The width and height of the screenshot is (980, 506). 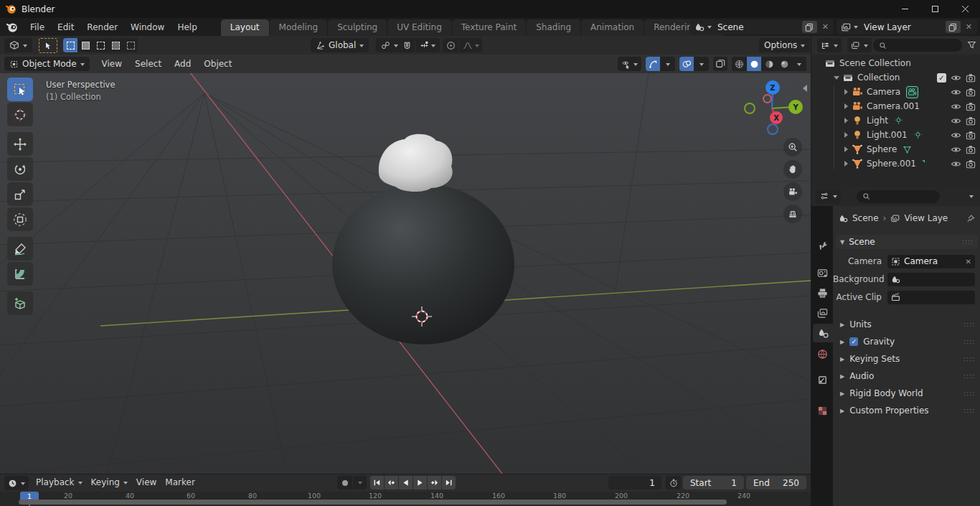 What do you see at coordinates (20, 89) in the screenshot?
I see `select-box-tool` at bounding box center [20, 89].